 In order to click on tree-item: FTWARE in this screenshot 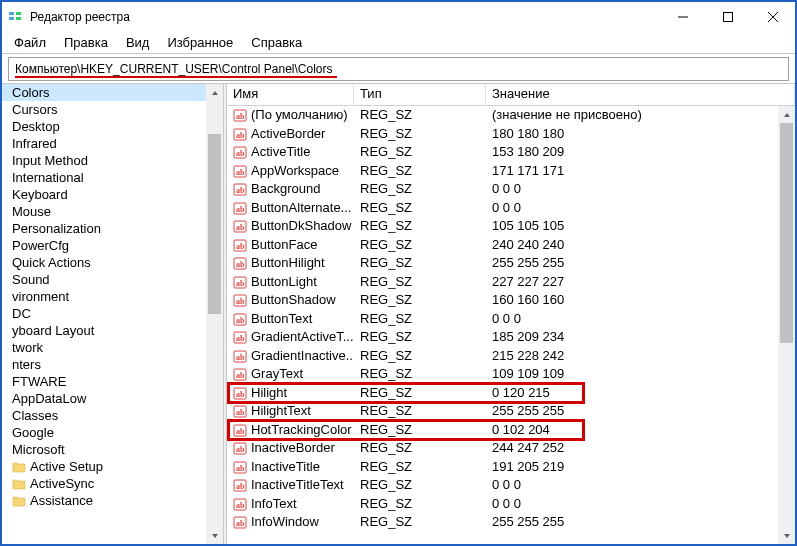, I will do `click(112, 382)`.